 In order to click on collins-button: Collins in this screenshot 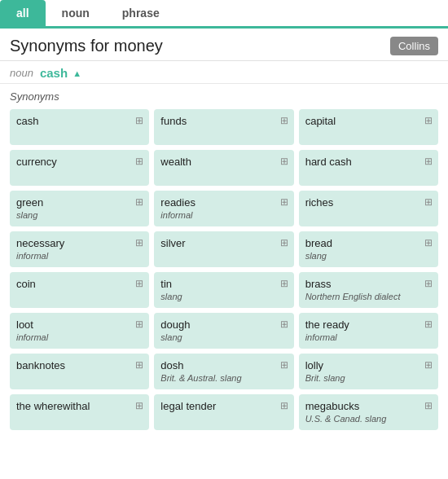, I will do `click(414, 46)`.